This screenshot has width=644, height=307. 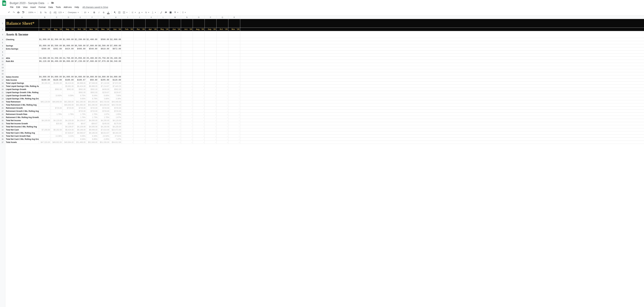 What do you see at coordinates (147, 12) in the screenshot?
I see `text-wrap-button: ▼` at bounding box center [147, 12].